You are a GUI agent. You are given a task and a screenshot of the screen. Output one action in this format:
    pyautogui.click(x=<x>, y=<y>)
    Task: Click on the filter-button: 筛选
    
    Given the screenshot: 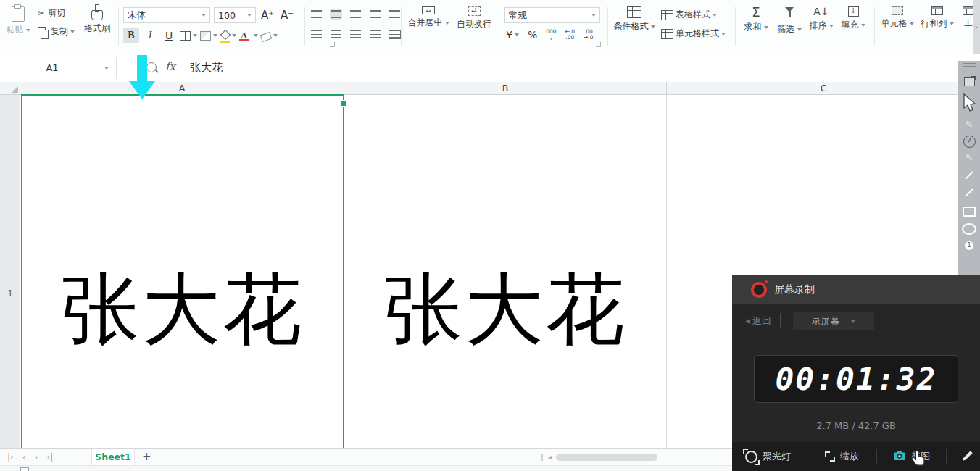 What is the action you would take?
    pyautogui.click(x=789, y=22)
    